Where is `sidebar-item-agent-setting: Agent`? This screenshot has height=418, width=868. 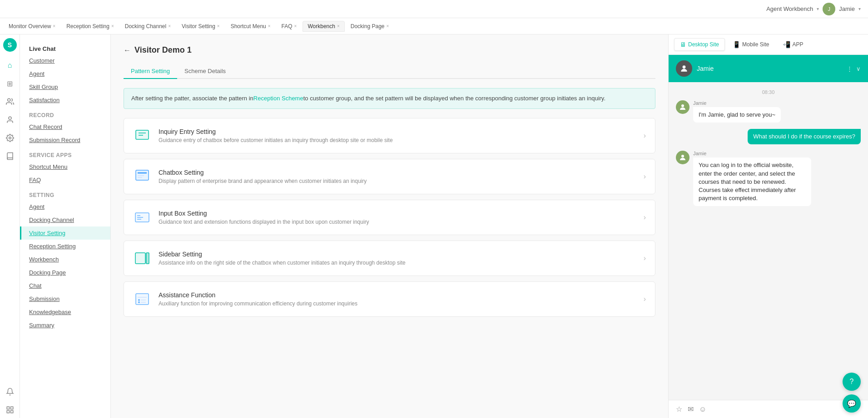
sidebar-item-agent-setting: Agent is located at coordinates (65, 207).